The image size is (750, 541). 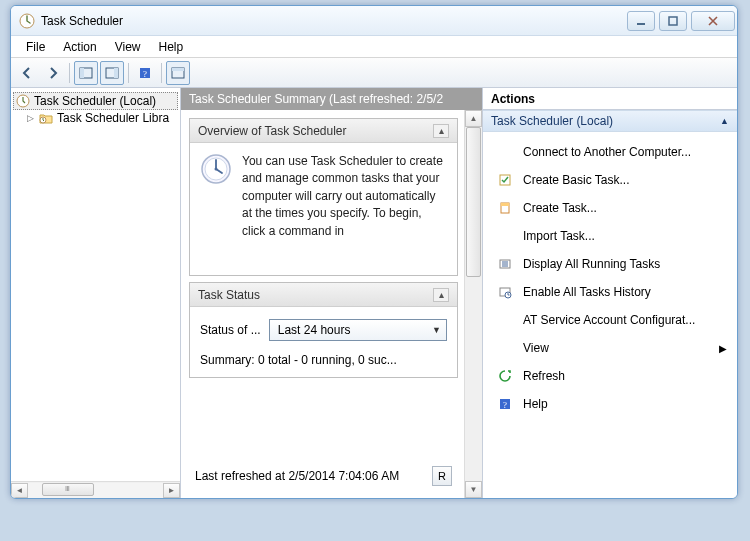 What do you see at coordinates (610, 348) in the screenshot?
I see `action-view: View ▶` at bounding box center [610, 348].